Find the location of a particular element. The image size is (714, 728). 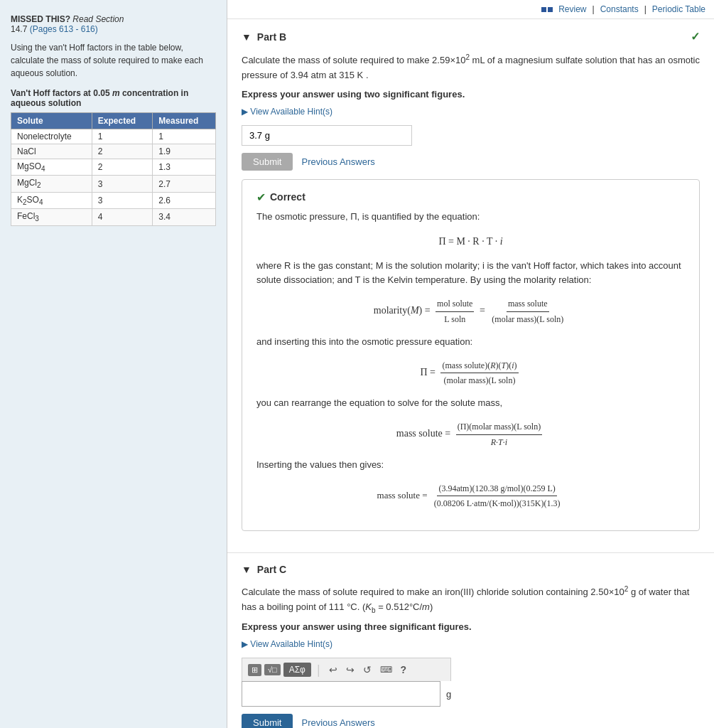

undo-button: ↩ is located at coordinates (333, 670).